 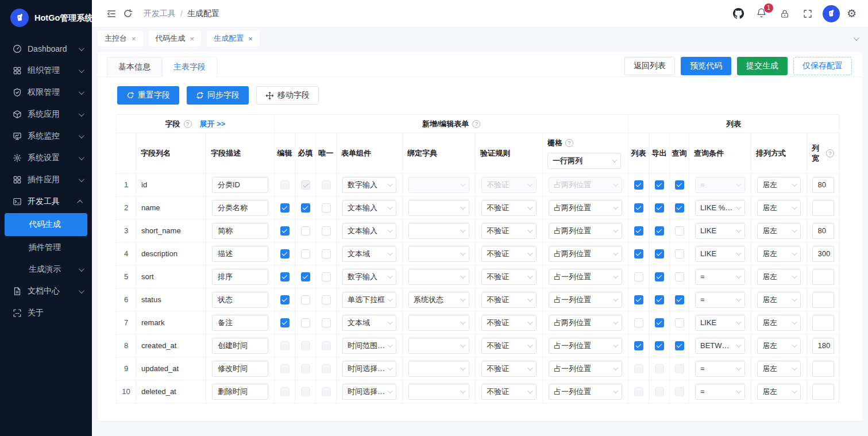 I want to click on sidebar-item-组织管理: 组织管理, so click(x=46, y=71).